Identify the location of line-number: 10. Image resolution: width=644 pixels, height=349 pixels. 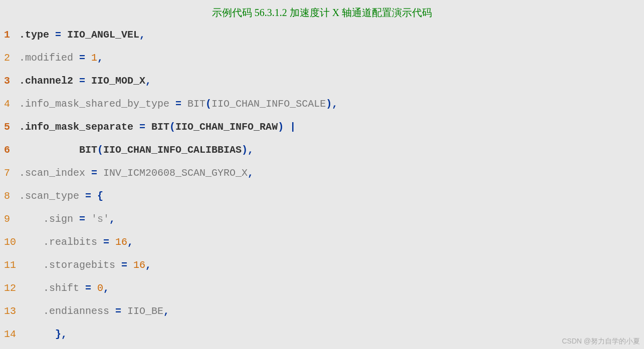
(11, 242).